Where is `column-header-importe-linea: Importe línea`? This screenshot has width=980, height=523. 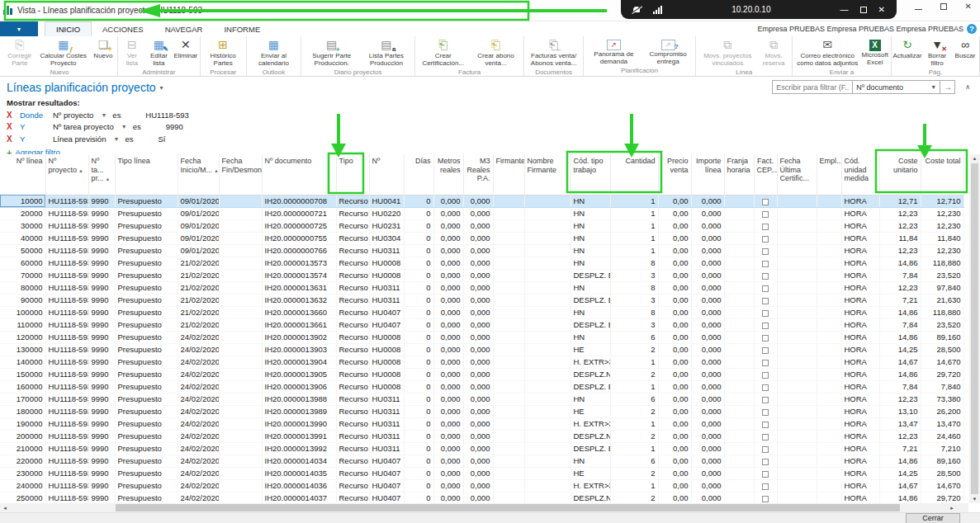
column-header-importe-linea: Importe línea is located at coordinates (708, 175).